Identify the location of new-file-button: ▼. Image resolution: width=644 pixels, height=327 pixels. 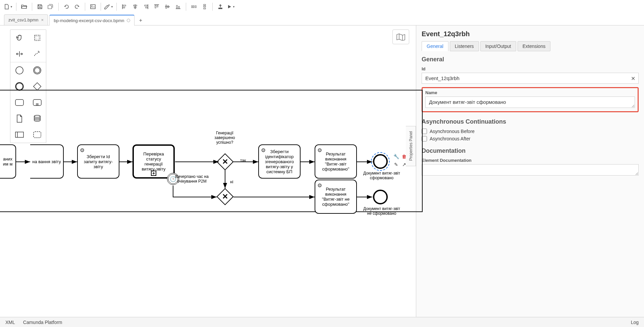
(8, 7).